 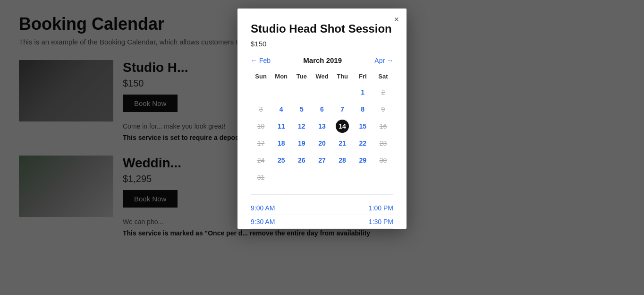 I want to click on calendar-day-13: 13, so click(x=322, y=126).